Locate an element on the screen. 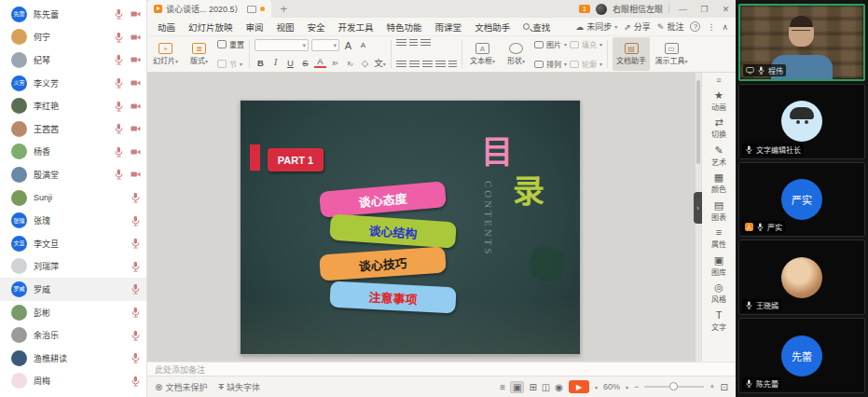 The width and height of the screenshot is (868, 397). zoom-slider is located at coordinates (674, 387).